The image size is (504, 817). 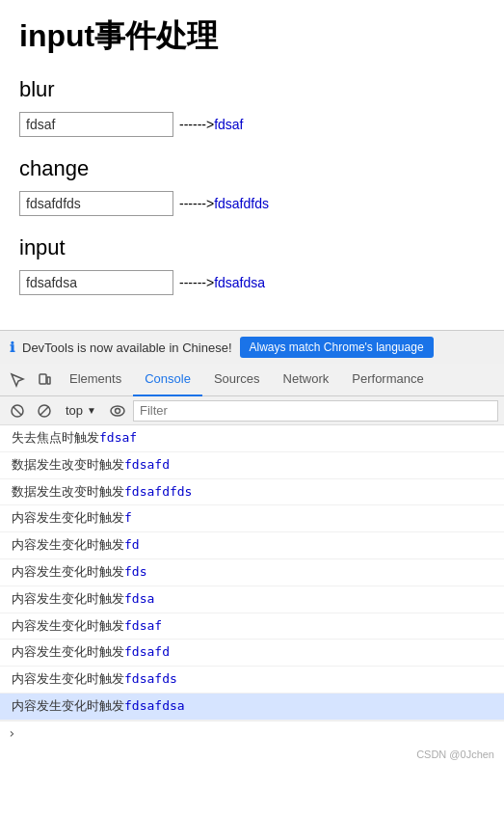 What do you see at coordinates (12, 347) in the screenshot?
I see `info-icon: ℹ` at bounding box center [12, 347].